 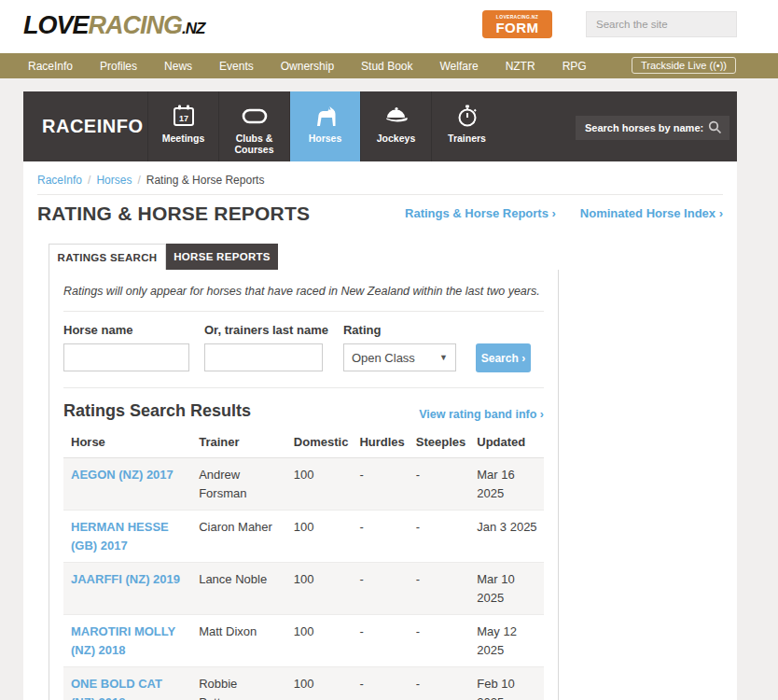 I want to click on breadcrumb-current: Rating & Horse Reports, so click(x=205, y=180).